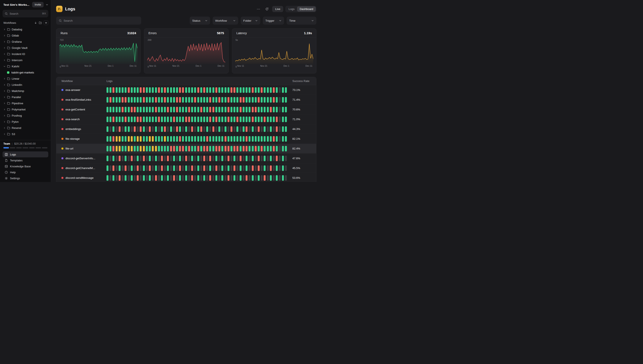 The width and height of the screenshot is (643, 364). Describe the element at coordinates (258, 9) in the screenshot. I see `more-options-button: ⋯` at that location.